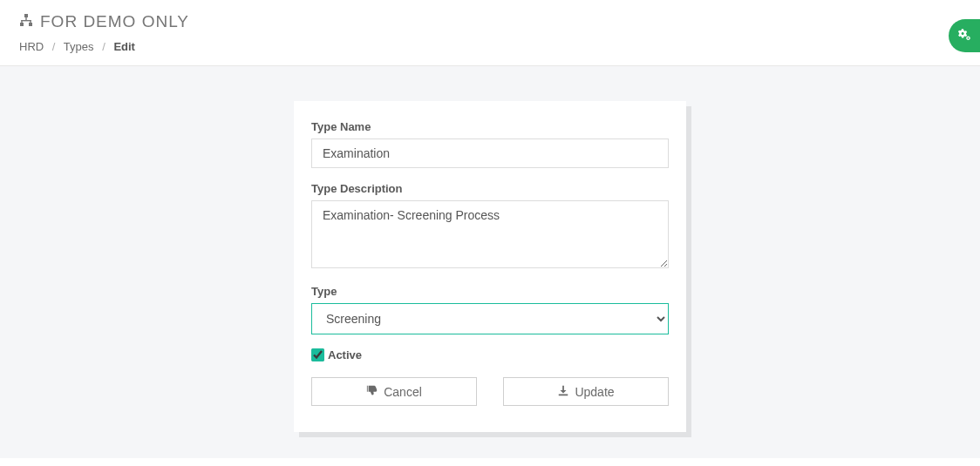 This screenshot has width=980, height=466. Describe the element at coordinates (26, 22) in the screenshot. I see `sitemap-icon` at that location.